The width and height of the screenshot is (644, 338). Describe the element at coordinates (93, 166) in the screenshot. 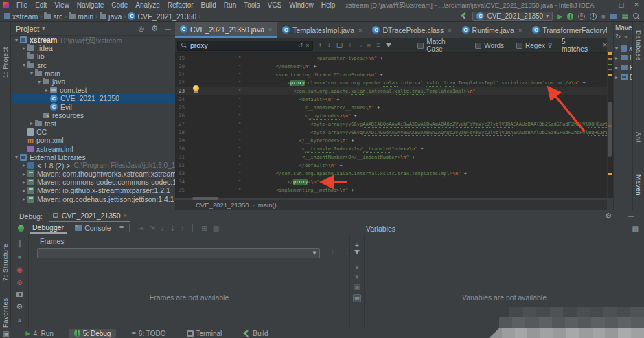

I see `tree-row: ▸ < 1.8 (2) > C:\Program Files\Java\jdk1…` at that location.